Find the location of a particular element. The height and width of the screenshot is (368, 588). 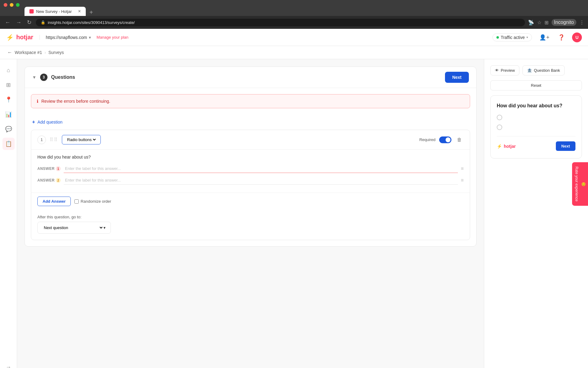

after-question-label: After this question, go to: is located at coordinates (251, 217).